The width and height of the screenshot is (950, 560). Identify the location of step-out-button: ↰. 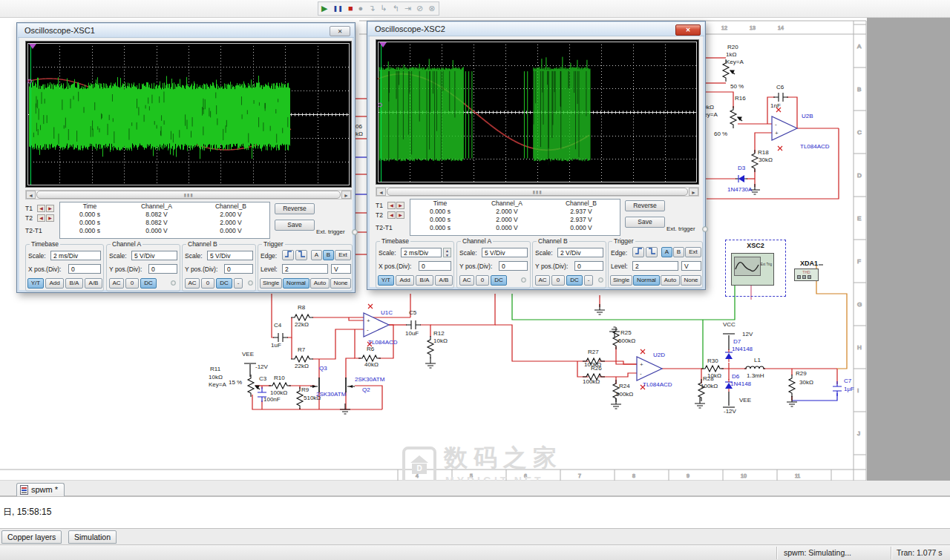
(396, 9).